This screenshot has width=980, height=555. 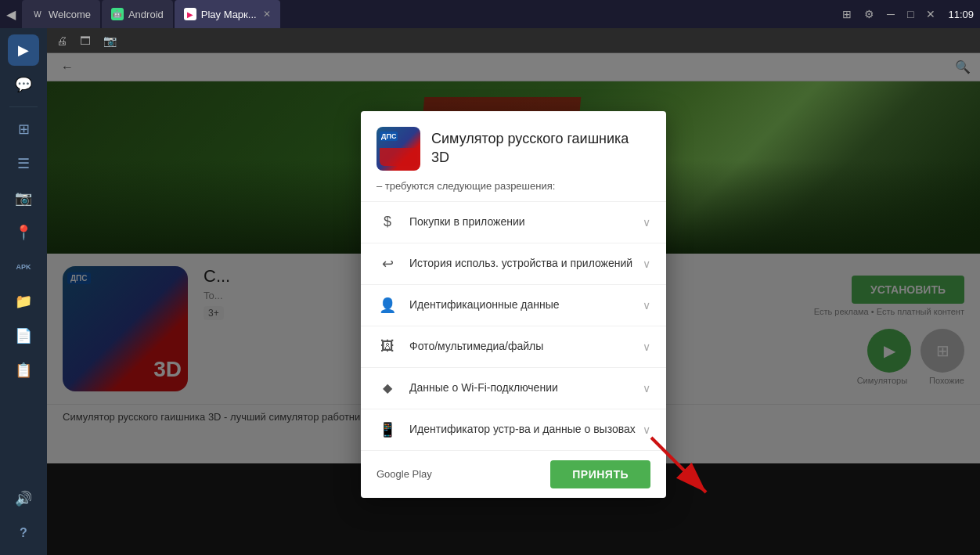 What do you see at coordinates (146, 14) in the screenshot?
I see `tab-android-label: Android` at bounding box center [146, 14].